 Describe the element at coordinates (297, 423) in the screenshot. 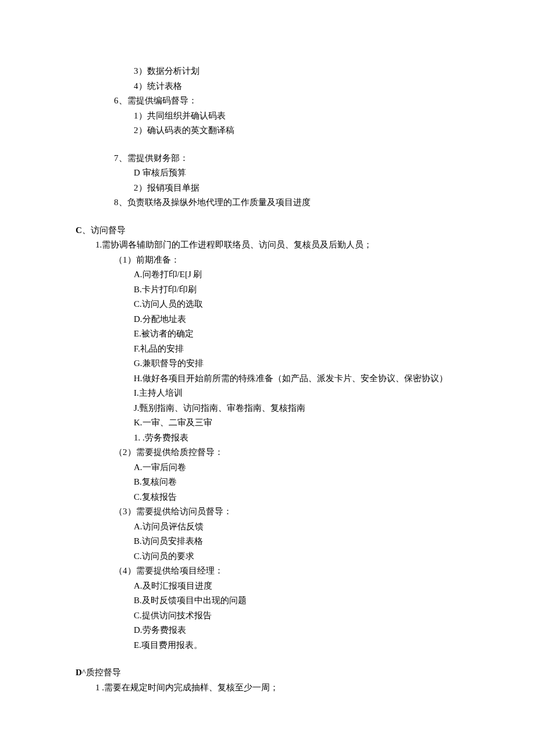

I see `list-item: K.一审、二审及三审` at that location.